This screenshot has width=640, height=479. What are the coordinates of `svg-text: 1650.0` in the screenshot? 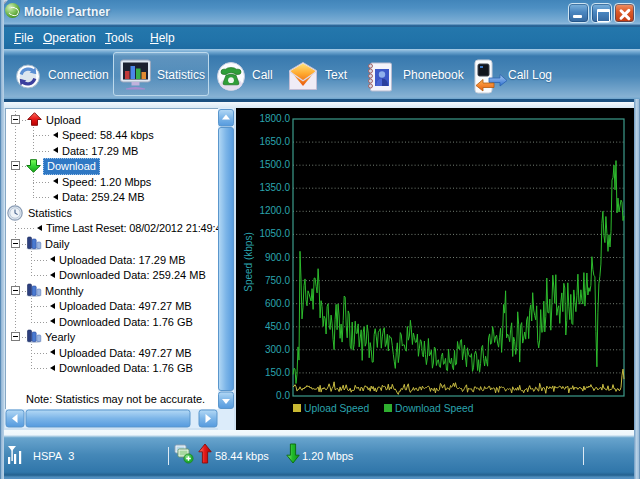 It's located at (274, 142).